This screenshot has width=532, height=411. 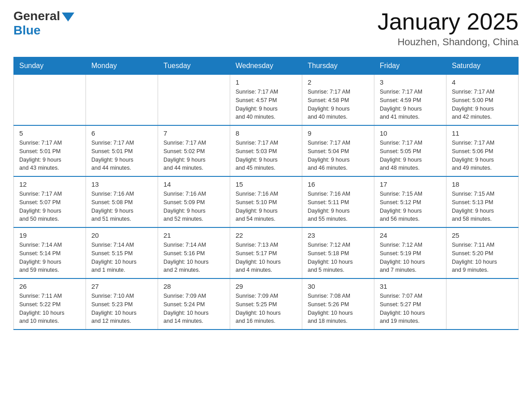 I want to click on day-info: Sunrise: 7:15 AM Sunset: 5:12 PM Dayligh…, so click(x=410, y=207).